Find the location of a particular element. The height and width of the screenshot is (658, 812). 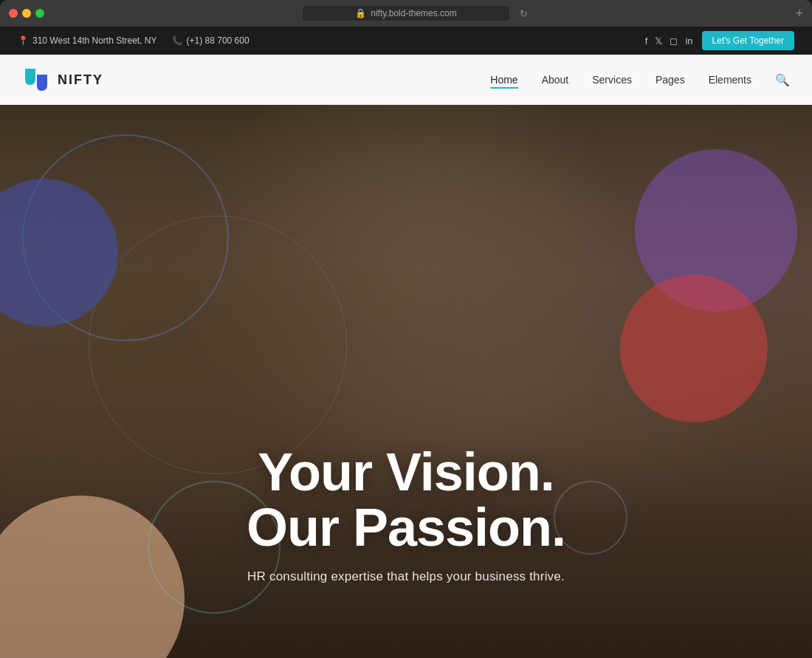

maximize-button is located at coordinates (40, 13).